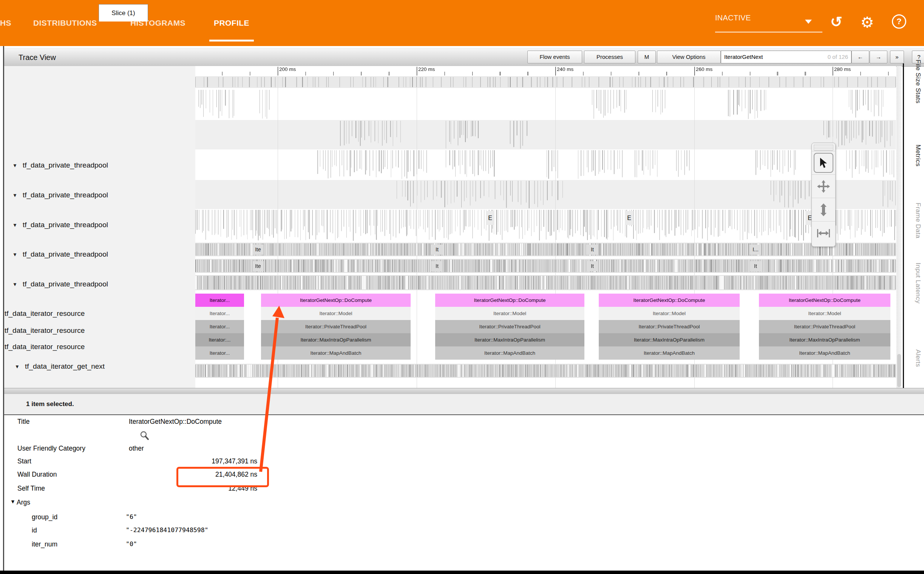 This screenshot has height=574, width=924. What do you see at coordinates (123, 13) in the screenshot?
I see `tab-slice: Slice (1)` at bounding box center [123, 13].